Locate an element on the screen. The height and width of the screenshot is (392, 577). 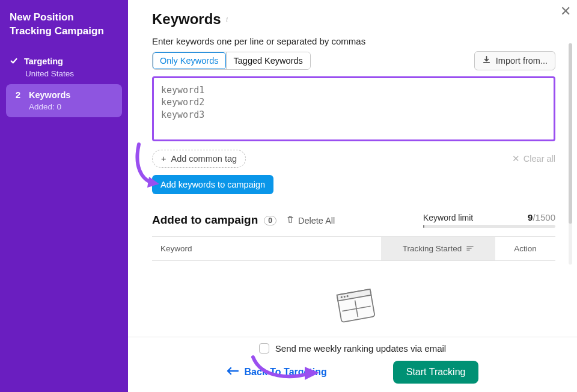
scrollbar is located at coordinates (570, 154).